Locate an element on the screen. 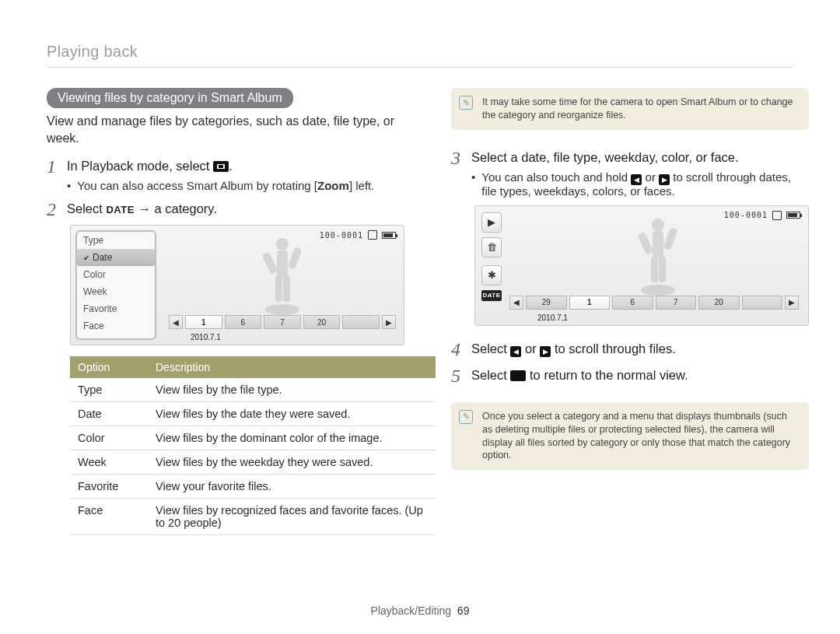 The height and width of the screenshot is (634, 840). left-icon-group-bottom: ✱ DATE is located at coordinates (492, 283).